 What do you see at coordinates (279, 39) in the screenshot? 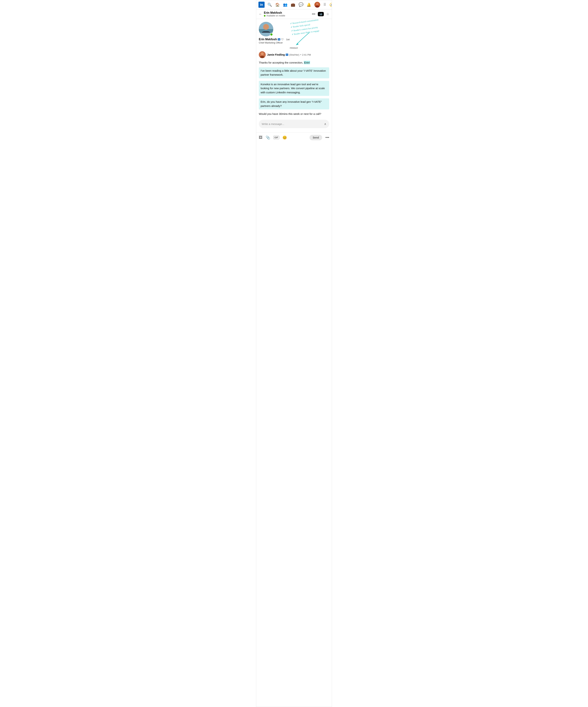
I see `linkedin-badge: in` at bounding box center [279, 39].